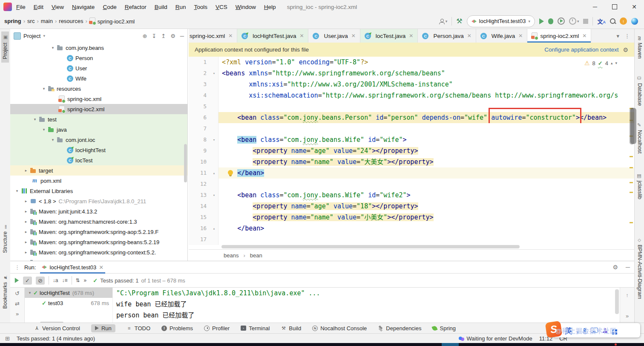 The width and height of the screenshot is (644, 346). Describe the element at coordinates (443, 21) in the screenshot. I see `vcs-user-button: ▾` at that location.